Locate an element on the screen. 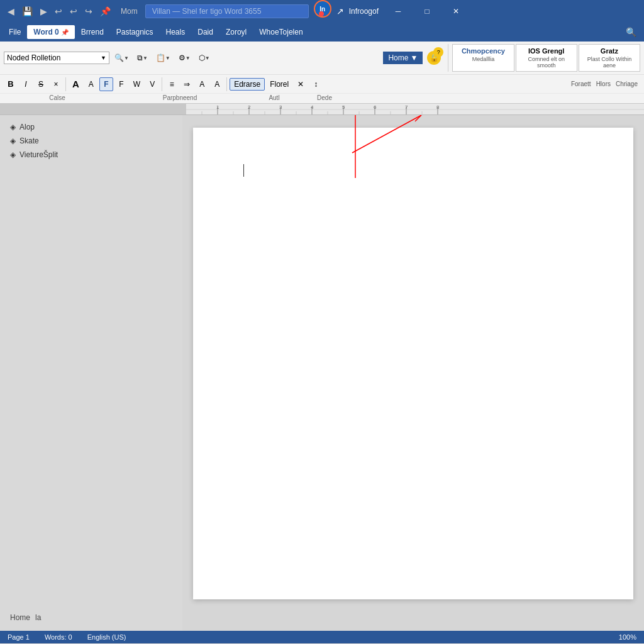  copy-tool-icon: ⧉ is located at coordinates (140, 58).